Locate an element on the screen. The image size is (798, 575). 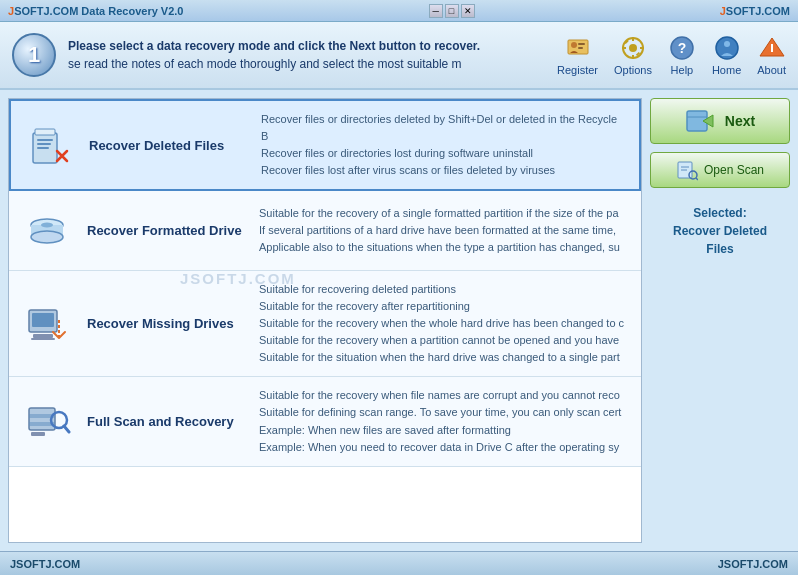
missing-drives-icon is located at coordinates (47, 324).